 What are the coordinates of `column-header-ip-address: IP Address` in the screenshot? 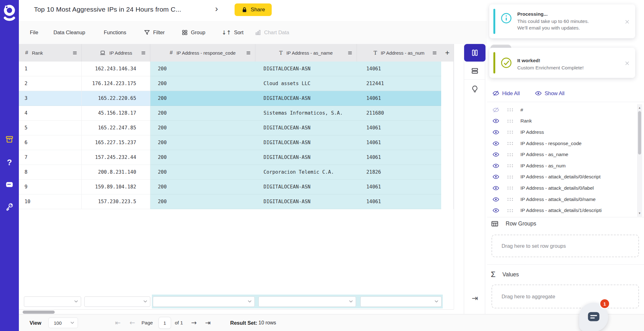 It's located at (116, 53).